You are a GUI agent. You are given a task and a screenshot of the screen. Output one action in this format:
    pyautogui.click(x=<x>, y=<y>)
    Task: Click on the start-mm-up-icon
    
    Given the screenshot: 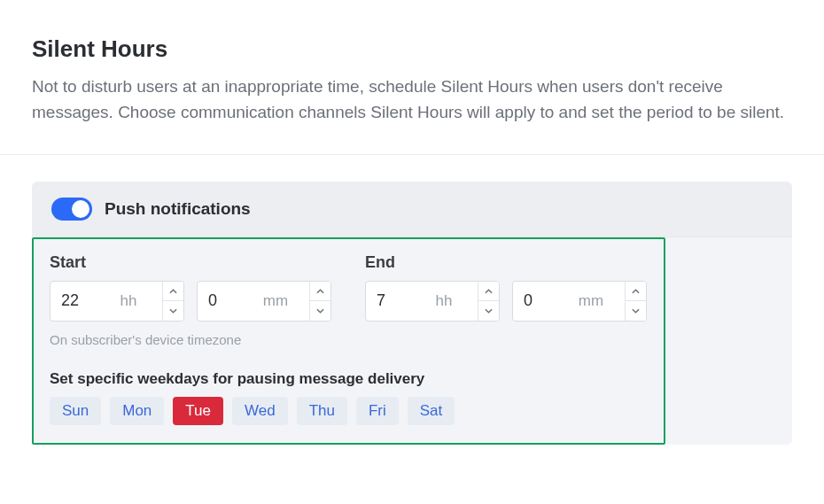 What is the action you would take?
    pyautogui.click(x=321, y=292)
    